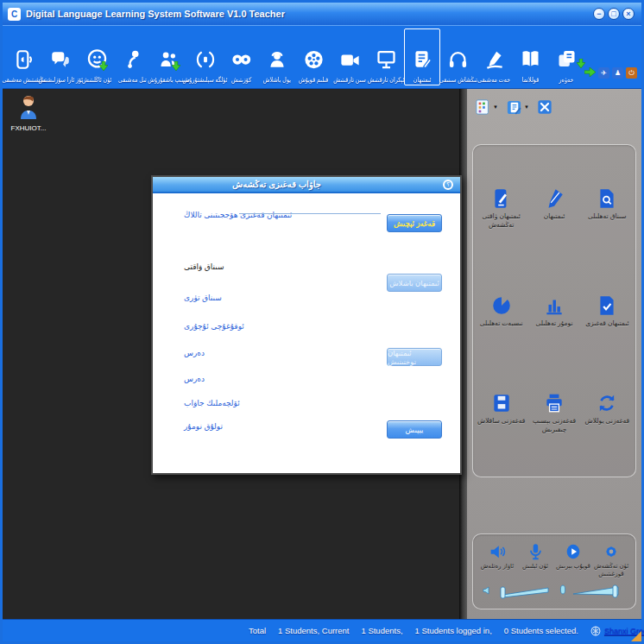  I want to click on close-dialog-button: يېپىش, so click(414, 430).